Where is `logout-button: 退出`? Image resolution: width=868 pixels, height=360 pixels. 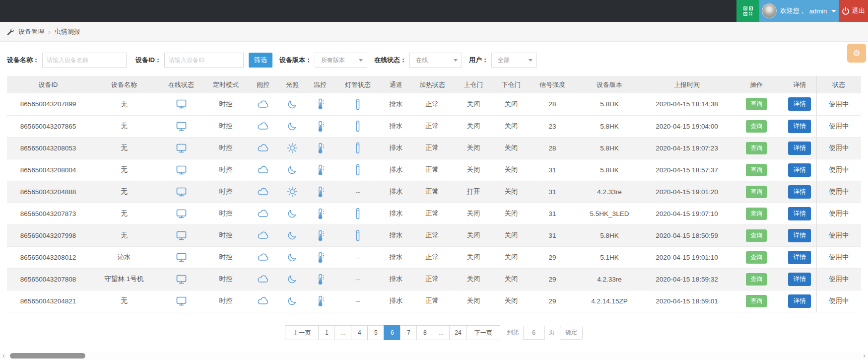 logout-button: 退出 is located at coordinates (854, 11).